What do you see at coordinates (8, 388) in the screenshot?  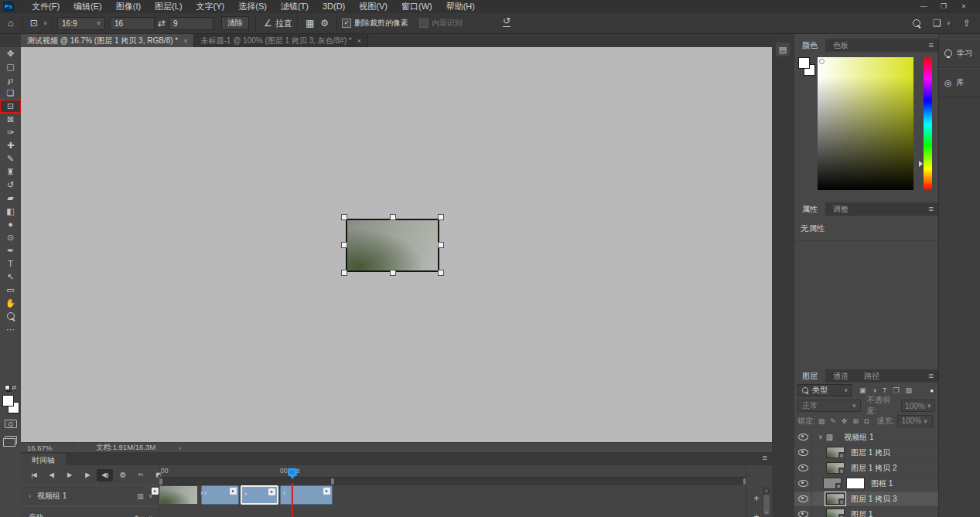 I see `default-colors-icon` at bounding box center [8, 388].